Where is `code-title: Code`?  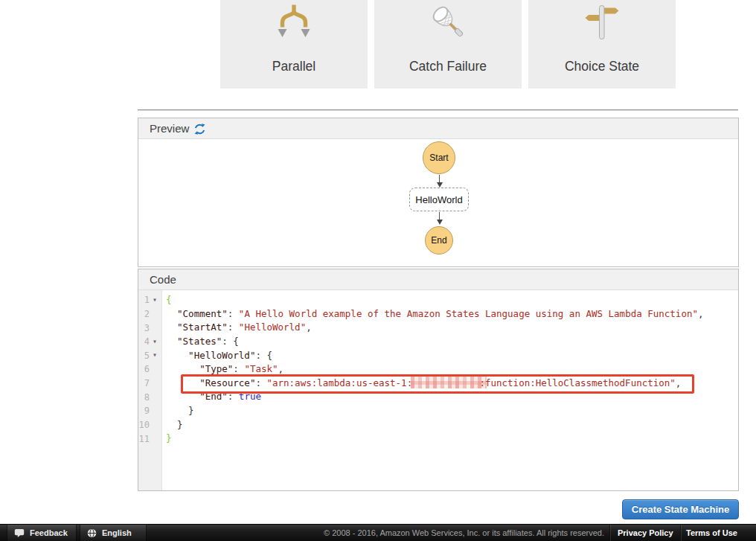
code-title: Code is located at coordinates (163, 280).